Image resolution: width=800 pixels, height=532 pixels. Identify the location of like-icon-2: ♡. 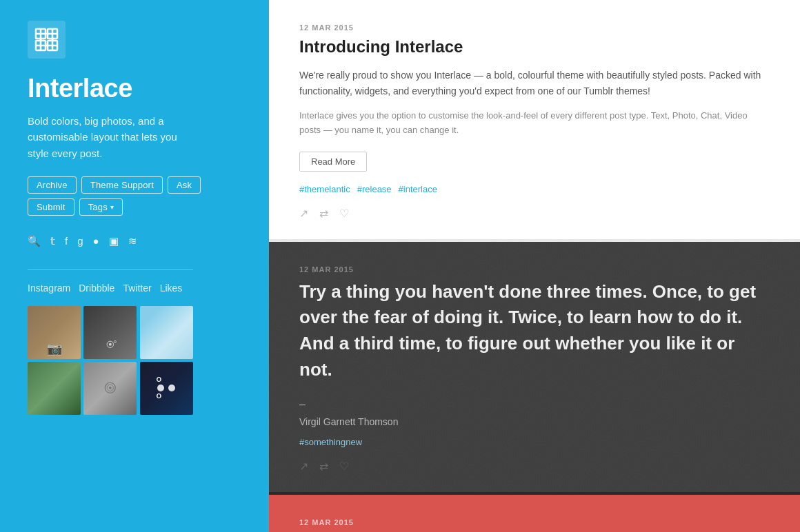
(344, 466).